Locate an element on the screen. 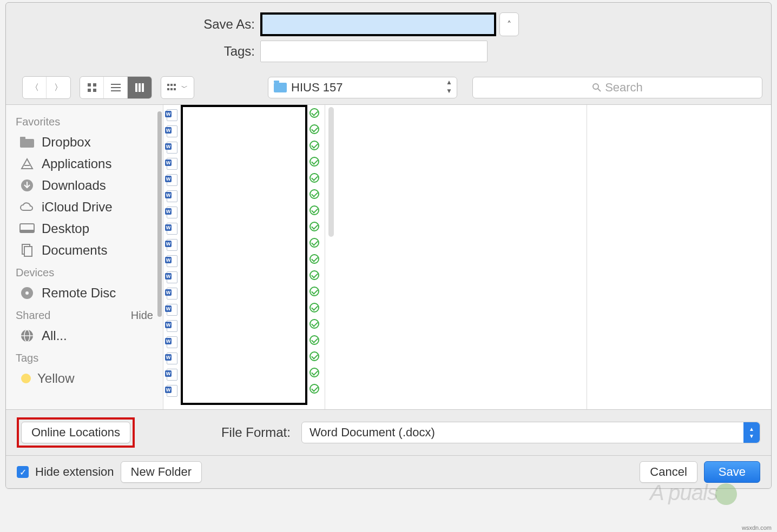  sidebar-scrollbar is located at coordinates (160, 214).